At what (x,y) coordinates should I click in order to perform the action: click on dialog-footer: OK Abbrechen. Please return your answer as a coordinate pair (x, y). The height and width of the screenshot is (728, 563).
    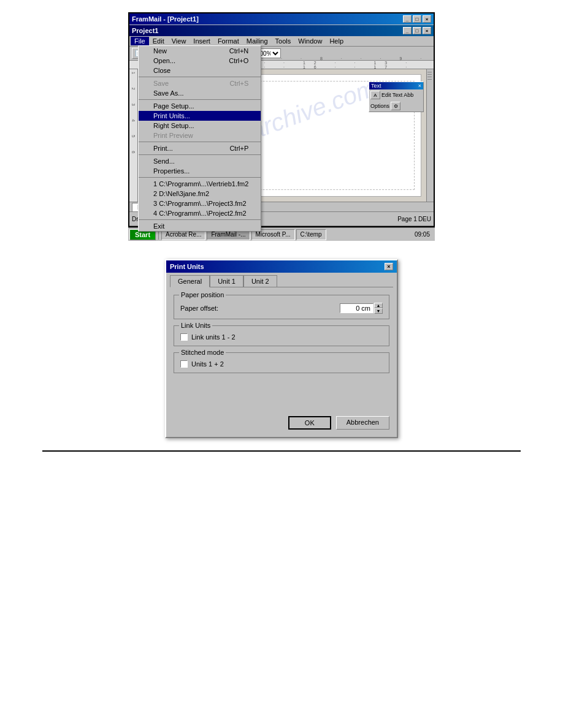
    Looking at the image, I should click on (282, 424).